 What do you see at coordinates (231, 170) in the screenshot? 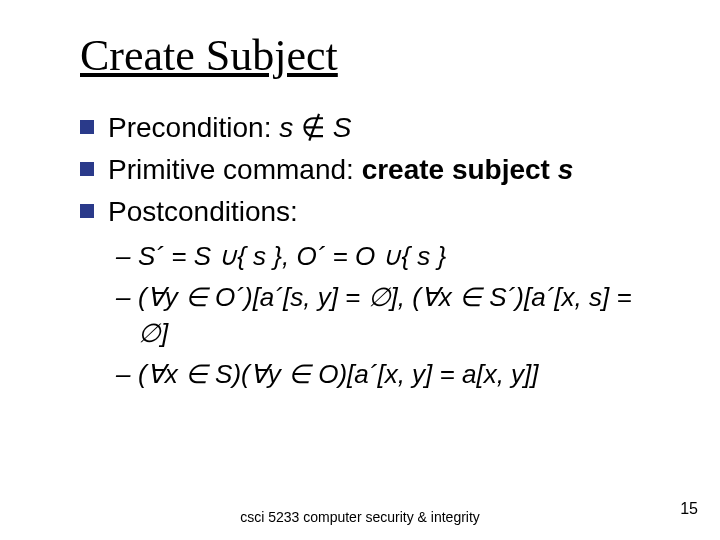
I see `primitive-label: Primitive command:` at bounding box center [231, 170].